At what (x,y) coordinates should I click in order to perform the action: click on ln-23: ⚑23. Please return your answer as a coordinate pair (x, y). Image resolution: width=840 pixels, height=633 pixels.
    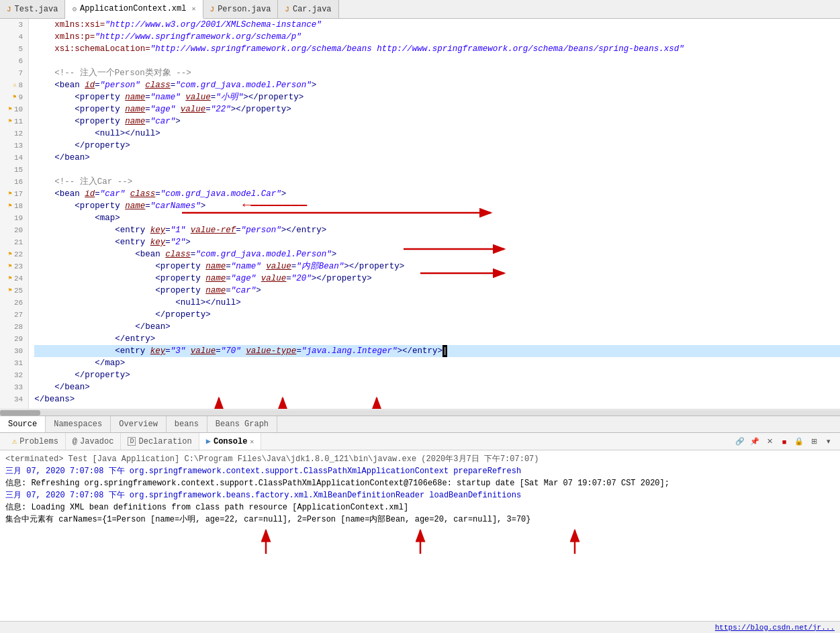
    Looking at the image, I should click on (14, 266).